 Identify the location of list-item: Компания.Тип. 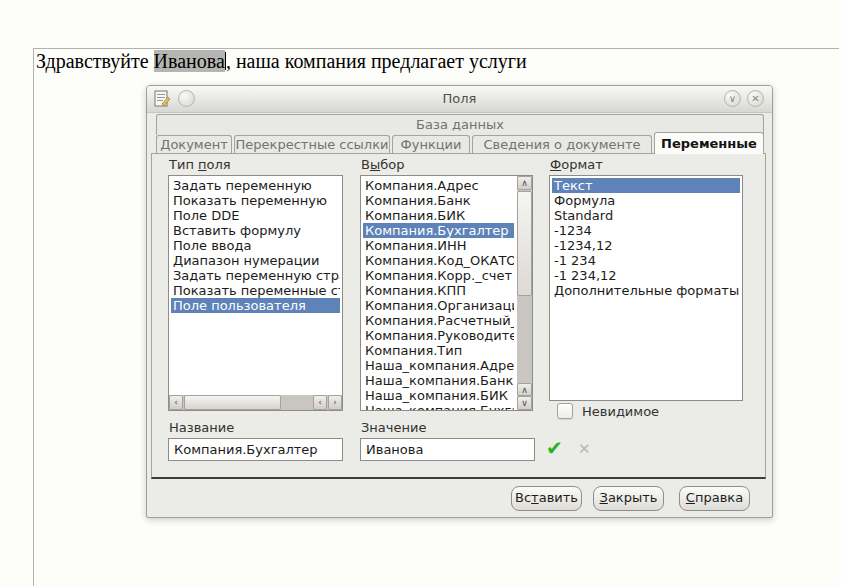
(438, 350).